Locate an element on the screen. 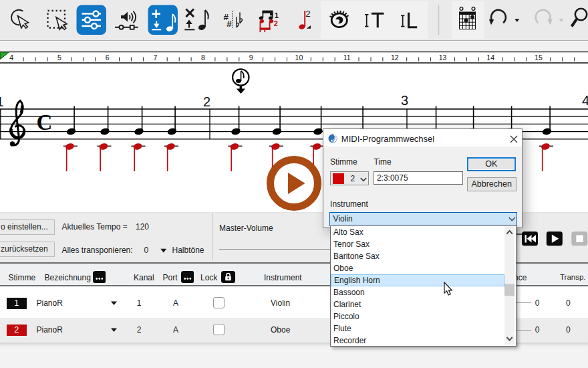 This screenshot has height=368, width=588. svg-text: 11 is located at coordinates (347, 58).